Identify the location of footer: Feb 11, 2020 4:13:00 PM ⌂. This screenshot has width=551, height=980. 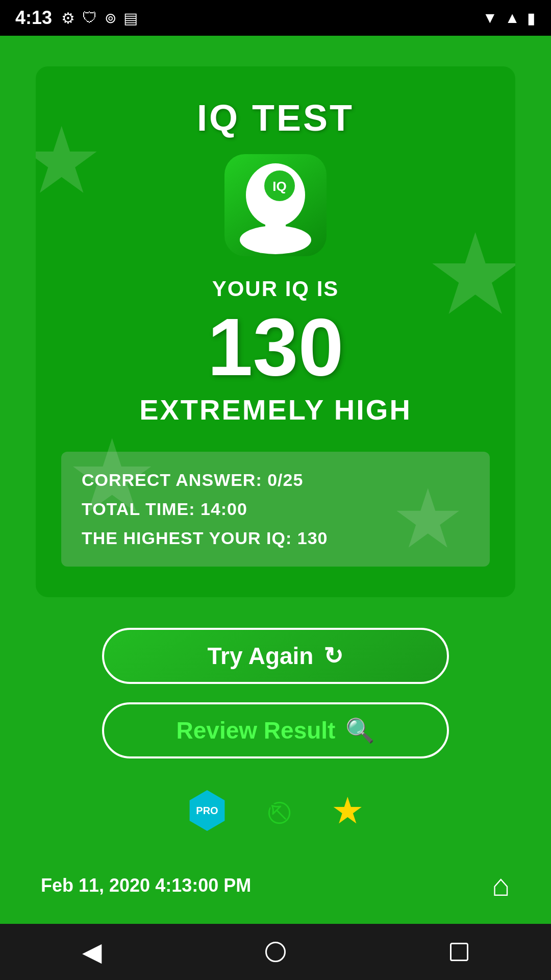
(276, 885).